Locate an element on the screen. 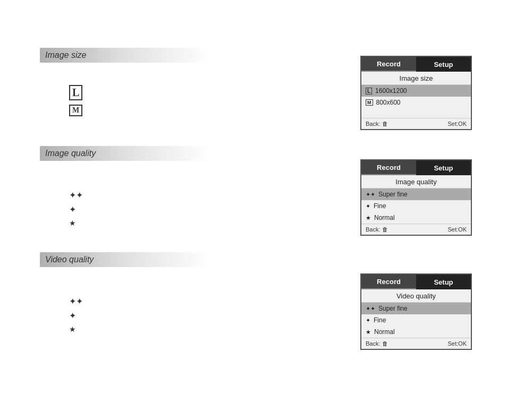 This screenshot has width=507, height=420. video-quality-record-tab: Record is located at coordinates (389, 282).